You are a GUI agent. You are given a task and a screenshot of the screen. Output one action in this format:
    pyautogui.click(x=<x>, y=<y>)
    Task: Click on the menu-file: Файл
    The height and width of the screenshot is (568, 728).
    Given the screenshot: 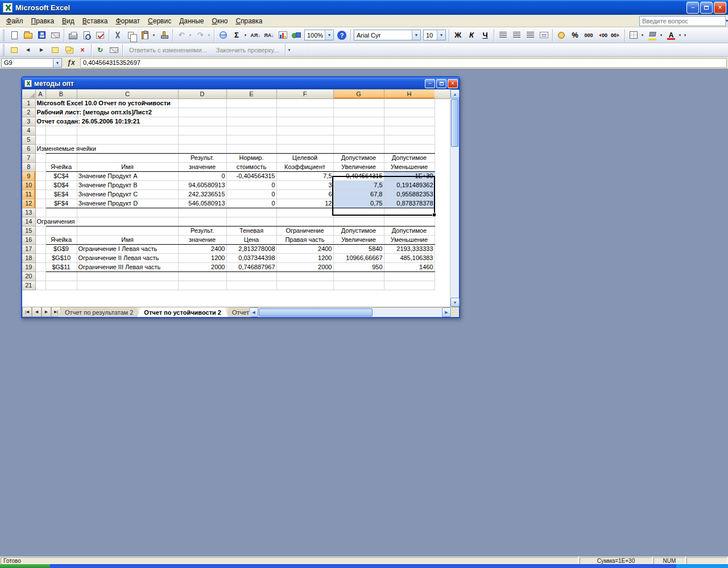 What is the action you would take?
    pyautogui.click(x=15, y=21)
    